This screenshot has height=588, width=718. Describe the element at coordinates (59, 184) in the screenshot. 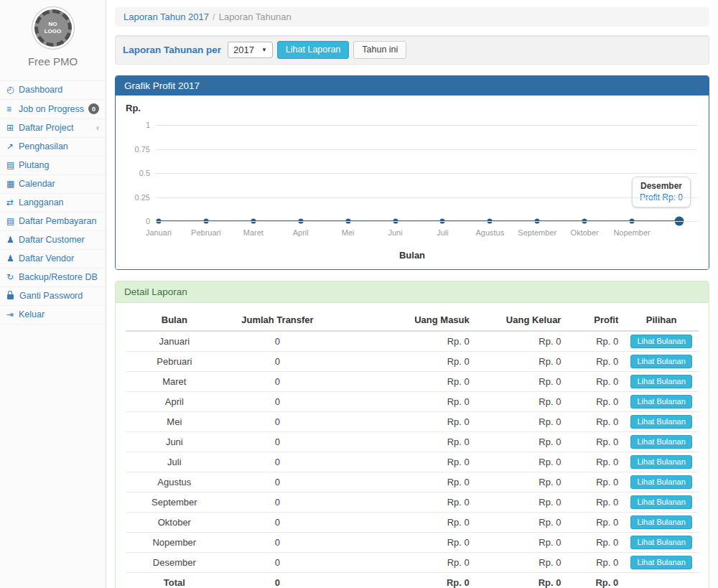

I see `sidebar-item-label: Calendar` at that location.